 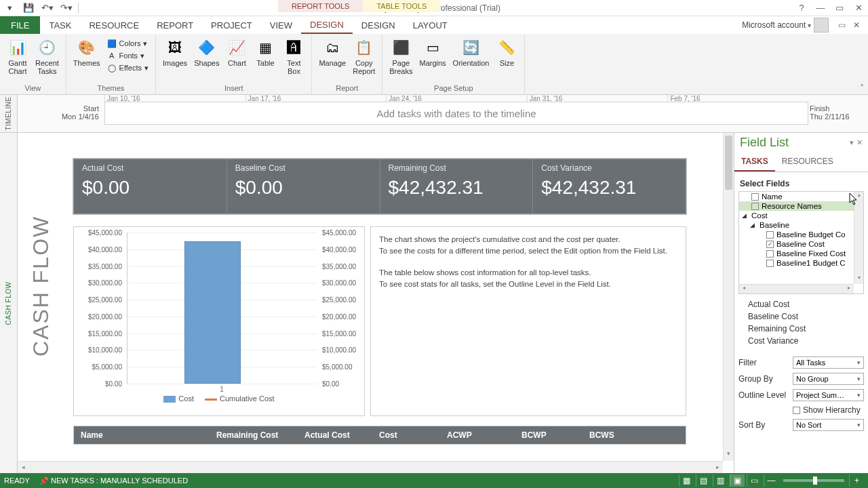 What do you see at coordinates (127, 56) in the screenshot?
I see `fonts-button: AFonts▾` at bounding box center [127, 56].